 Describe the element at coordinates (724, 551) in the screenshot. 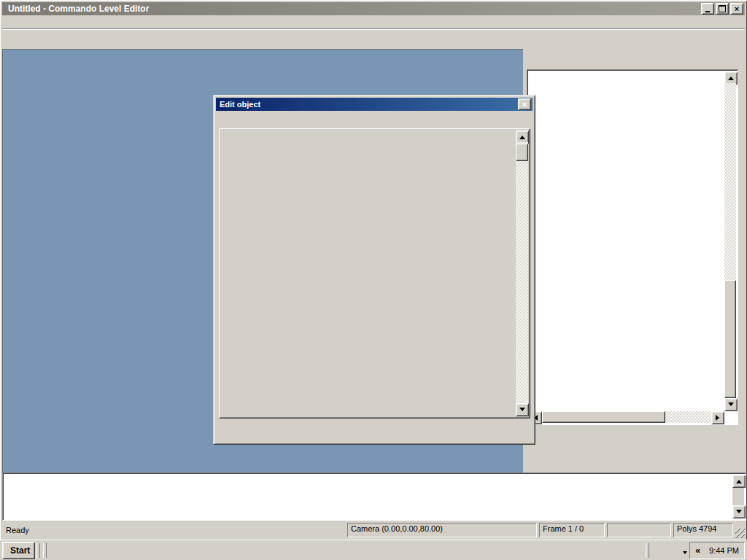

I see `clock: 9:44 PM` at that location.